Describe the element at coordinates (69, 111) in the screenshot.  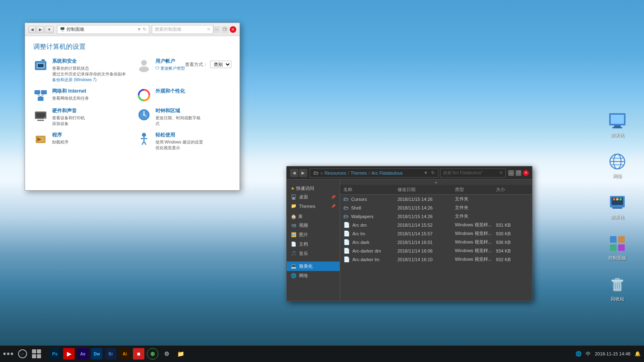
I see `hardware-title: 硬件和声音` at that location.